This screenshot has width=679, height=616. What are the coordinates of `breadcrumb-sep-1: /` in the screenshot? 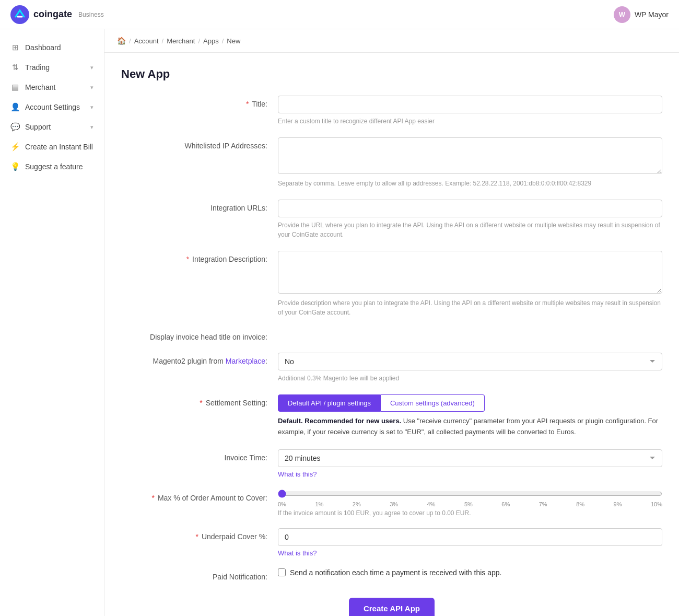 It's located at (130, 41).